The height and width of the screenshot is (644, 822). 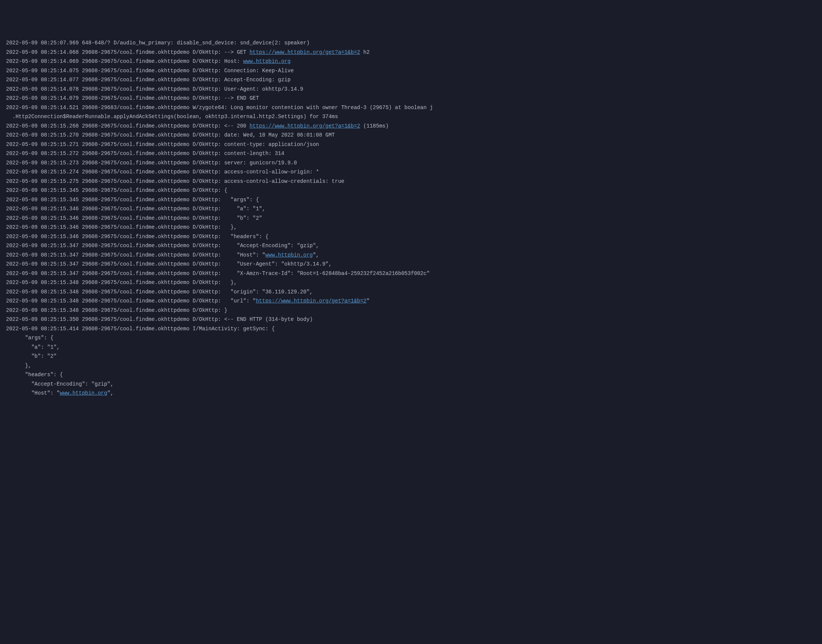 What do you see at coordinates (172, 117) in the screenshot?
I see `log-text: .Http2Connection$ReaderRunnable.applyAnd…` at bounding box center [172, 117].